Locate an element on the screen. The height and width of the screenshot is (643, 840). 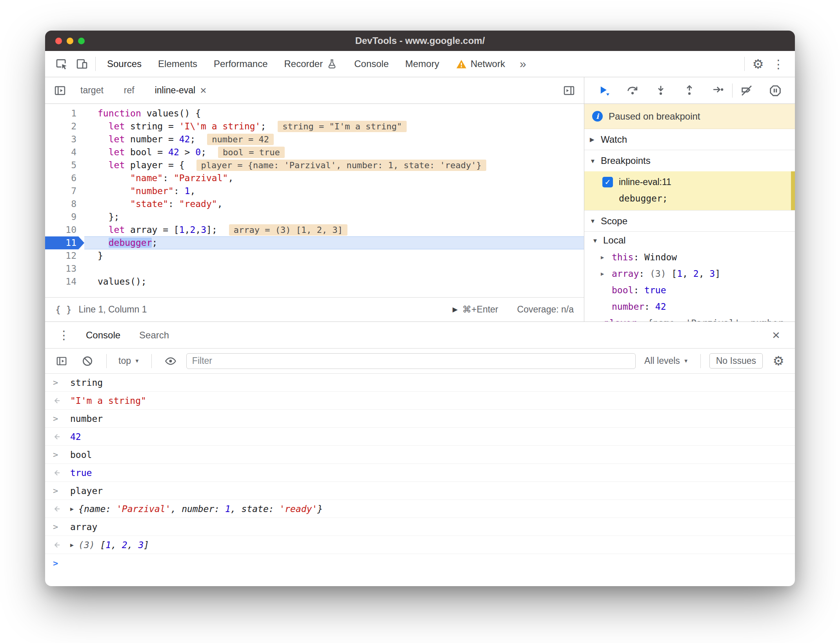
line-number: 10 is located at coordinates (65, 230).